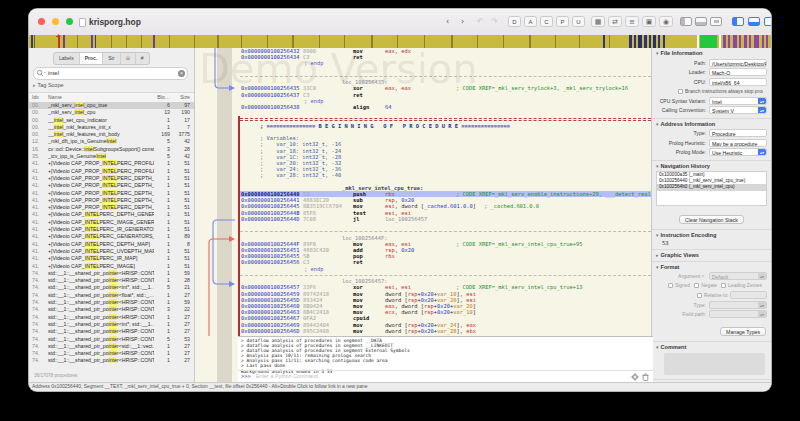 This screenshot has height=421, width=800. What do you see at coordinates (743, 332) in the screenshot?
I see `manage-types-button: Manage Types` at bounding box center [743, 332].